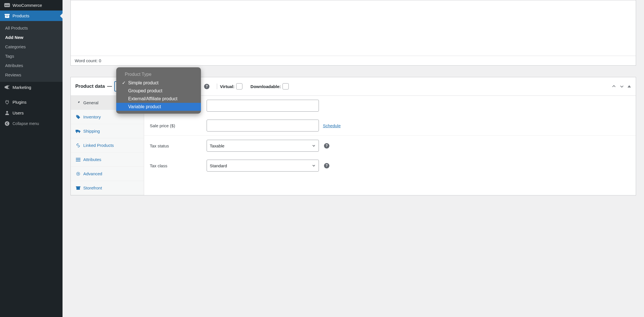 Image resolution: width=644 pixels, height=317 pixels. What do you see at coordinates (31, 51) in the screenshot?
I see `sidebar-submenu-products: All Products Add New Categories Tags Att…` at bounding box center [31, 51].